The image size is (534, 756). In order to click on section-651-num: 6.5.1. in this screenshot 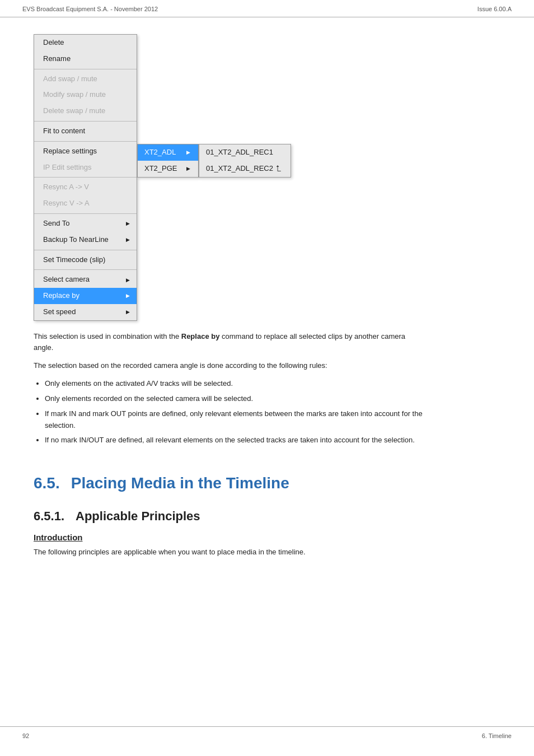, I will do `click(49, 516)`.